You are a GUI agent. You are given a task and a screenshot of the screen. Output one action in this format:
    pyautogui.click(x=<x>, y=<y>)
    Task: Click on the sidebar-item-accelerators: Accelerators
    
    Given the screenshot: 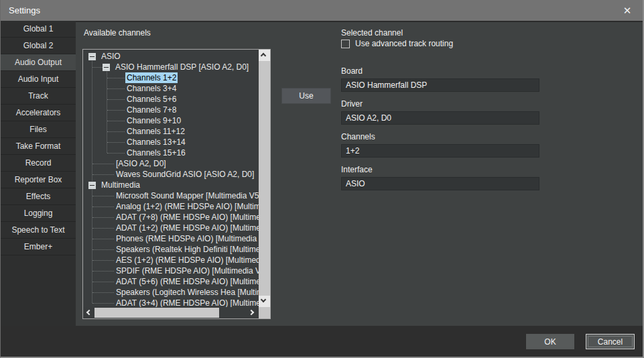 What is the action you would take?
    pyautogui.click(x=38, y=113)
    